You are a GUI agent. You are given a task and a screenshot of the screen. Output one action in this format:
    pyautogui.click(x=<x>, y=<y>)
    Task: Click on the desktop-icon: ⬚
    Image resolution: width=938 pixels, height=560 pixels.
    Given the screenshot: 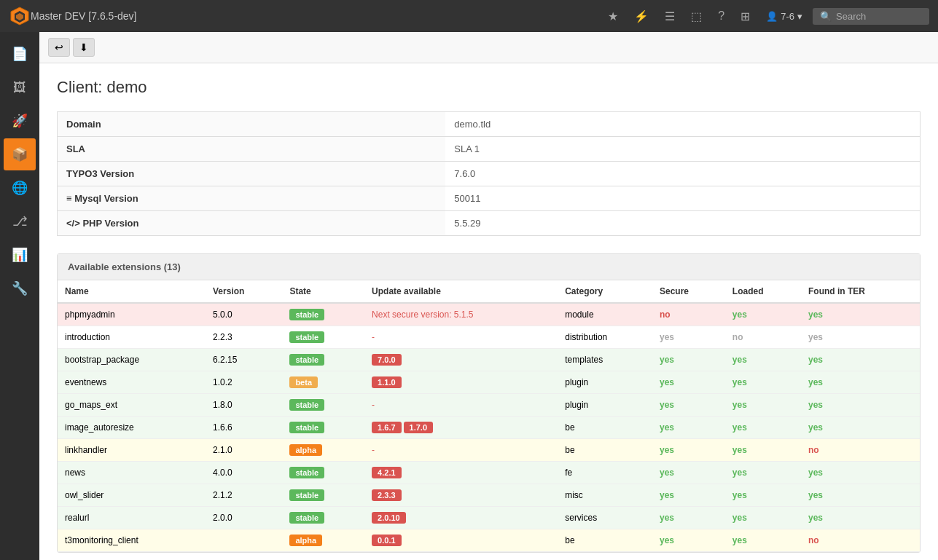 What is the action you would take?
    pyautogui.click(x=697, y=16)
    